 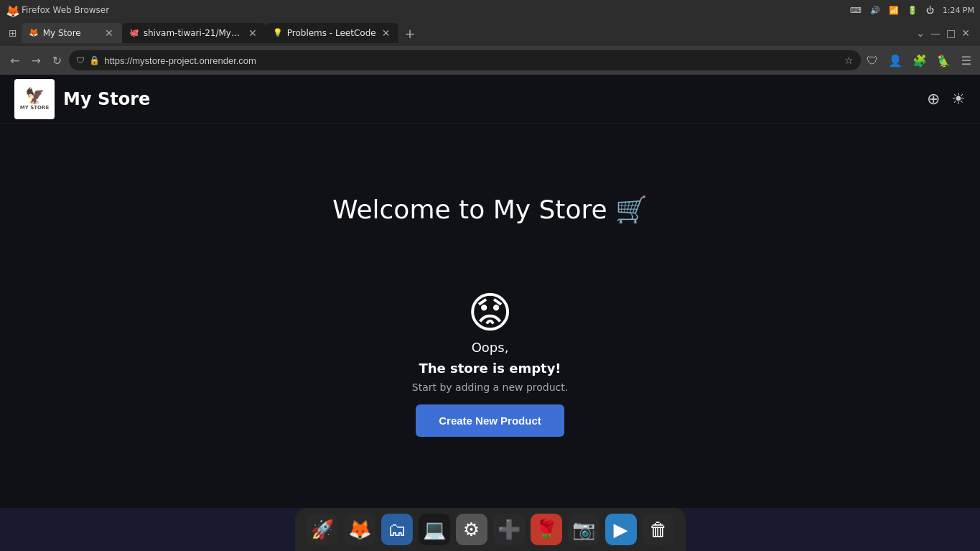 What do you see at coordinates (490, 348) in the screenshot?
I see `empty-state-title: Oops,` at bounding box center [490, 348].